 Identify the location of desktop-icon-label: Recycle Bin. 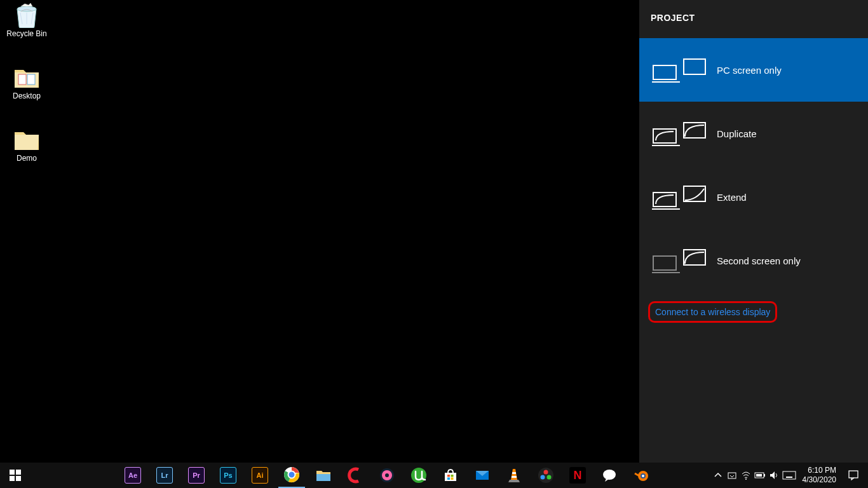
(27, 34).